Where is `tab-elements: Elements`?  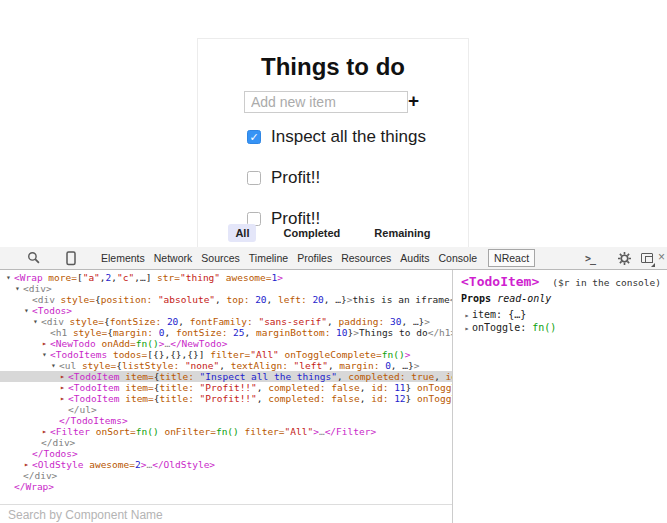 tab-elements: Elements is located at coordinates (123, 258).